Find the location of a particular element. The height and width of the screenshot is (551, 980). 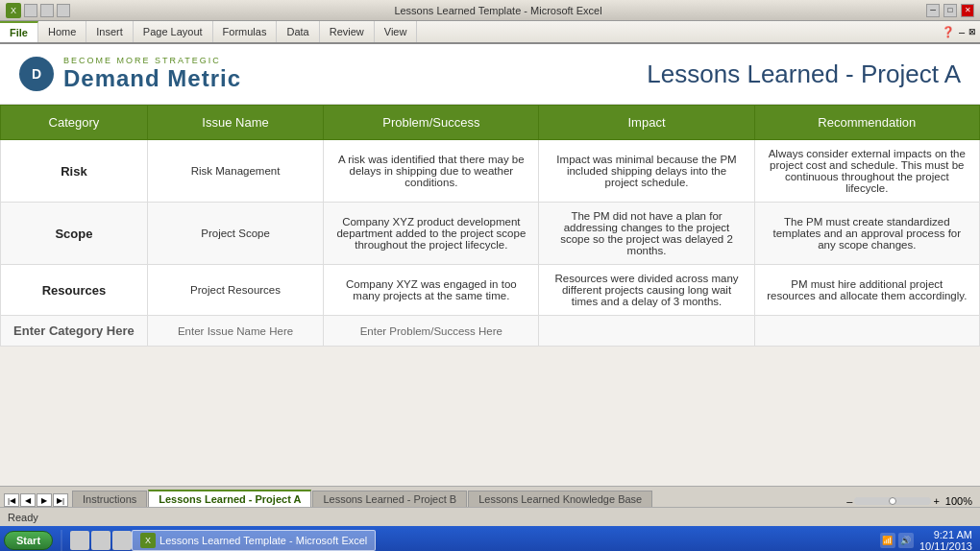

row2-issue: Project Scope is located at coordinates (234, 234).